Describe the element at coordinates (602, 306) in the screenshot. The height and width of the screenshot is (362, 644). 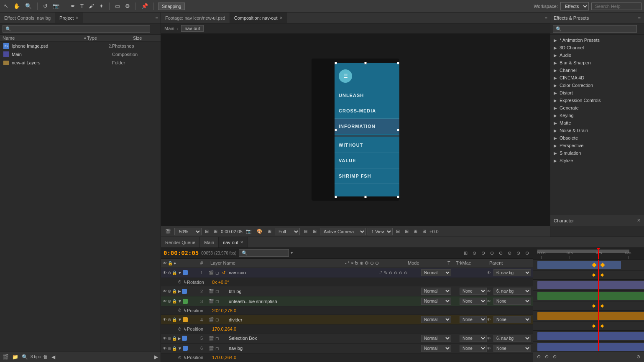
I see `keyframe-pos3b` at that location.